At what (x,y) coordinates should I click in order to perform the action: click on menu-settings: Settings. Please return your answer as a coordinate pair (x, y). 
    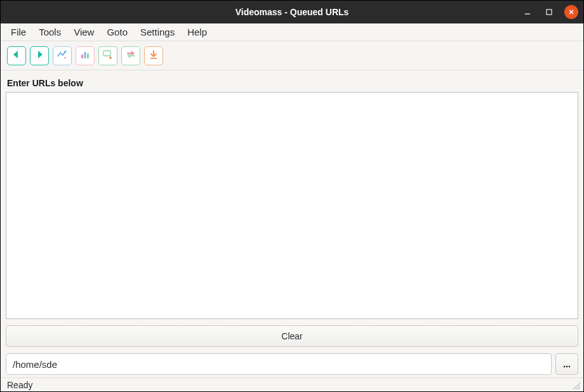
    Looking at the image, I should click on (157, 32).